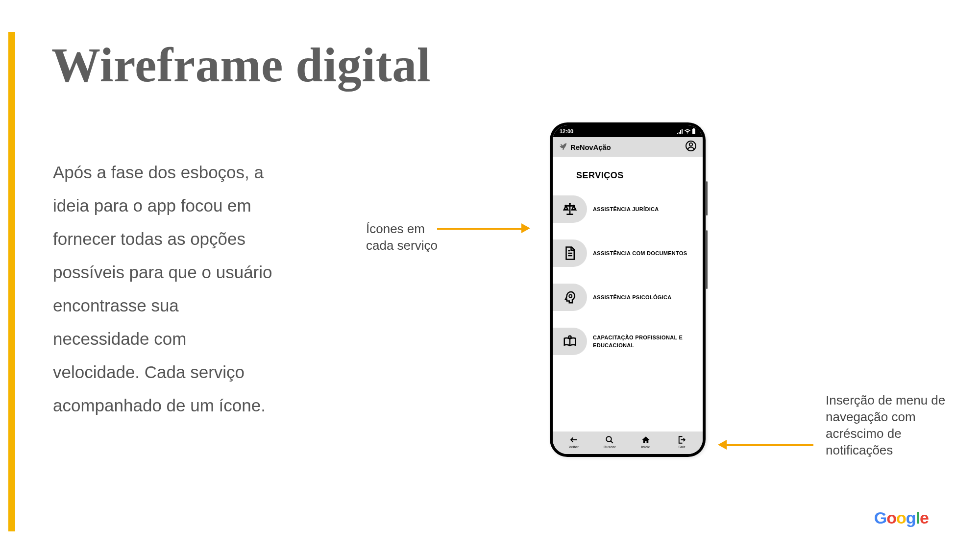  Describe the element at coordinates (628, 290) in the screenshot. I see `phone-screen: 12:00 ReNovAção SERVIÇOS` at that location.